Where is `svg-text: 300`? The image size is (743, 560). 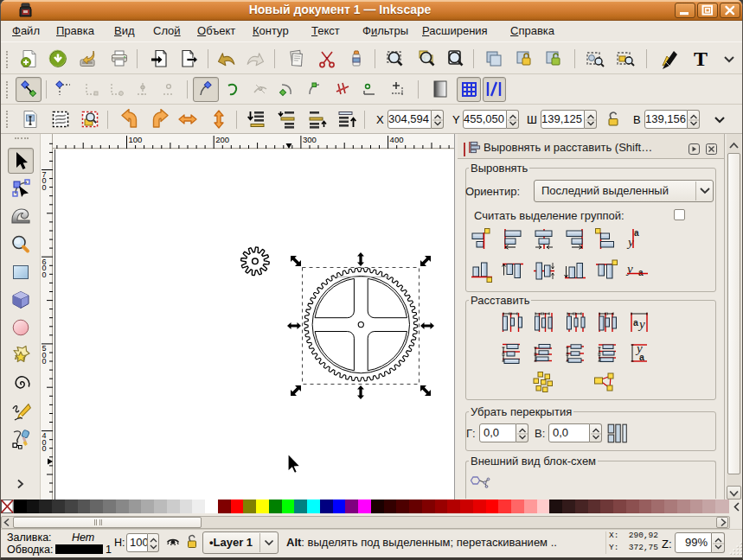
svg-text: 300 is located at coordinates (310, 140).